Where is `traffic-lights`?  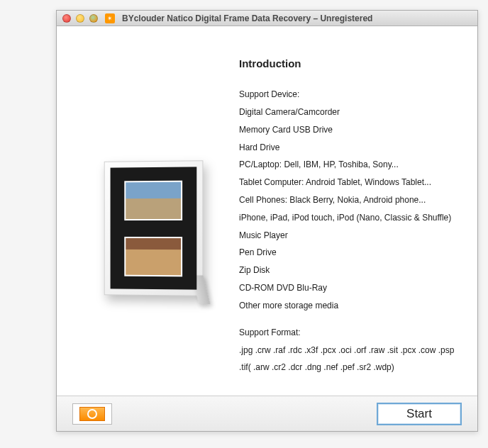
traffic-lights is located at coordinates (80, 18).